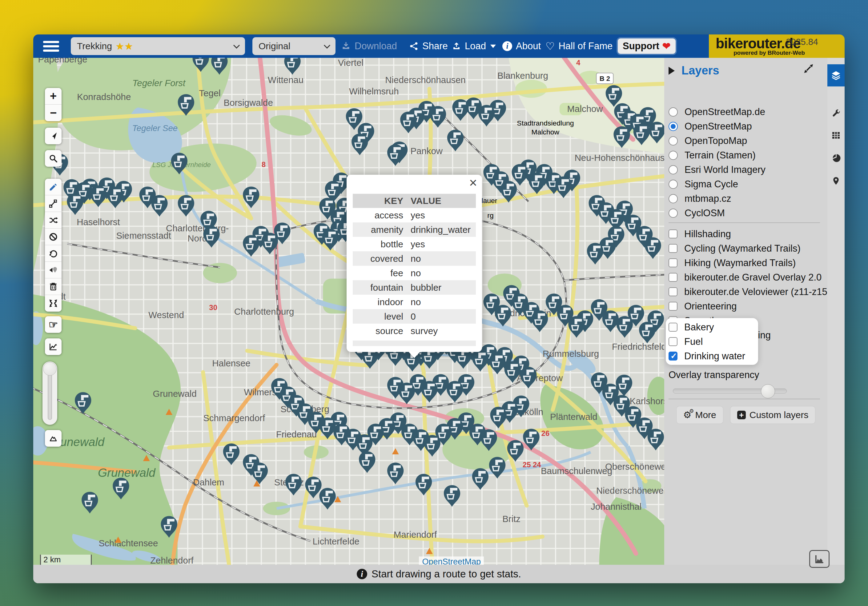 Image resolution: width=868 pixels, height=606 pixels. Describe the element at coordinates (746, 126) in the screenshot. I see `base-layer-option: OpenStreetMap` at that location.